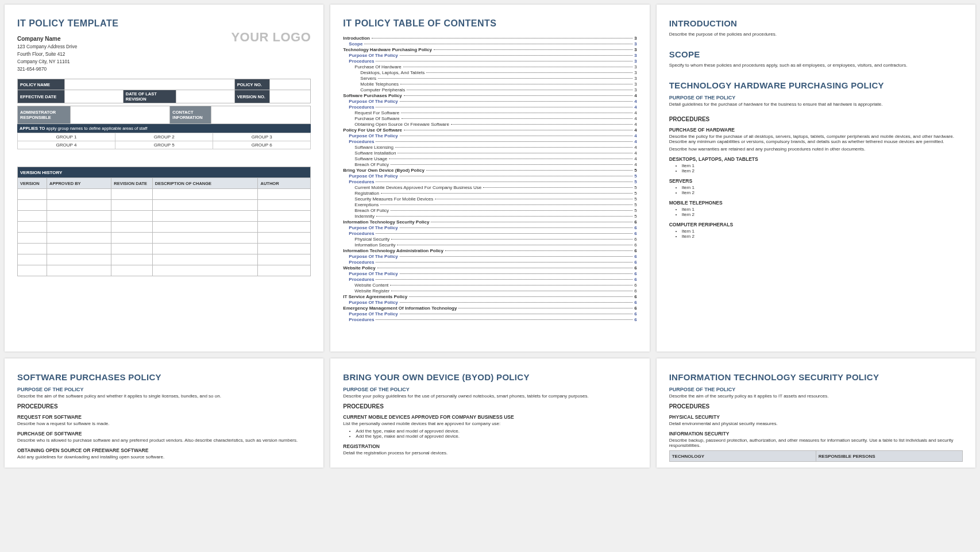 The image size is (980, 552). I want to click on toc-label: Information Technology Security Policy, so click(386, 222).